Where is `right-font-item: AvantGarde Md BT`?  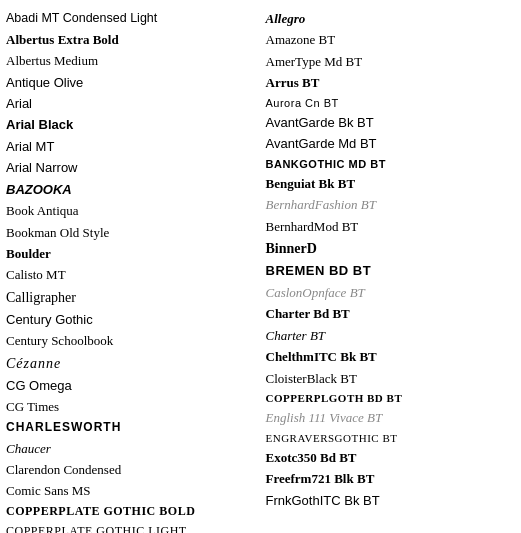 right-font-item: AvantGarde Md BT is located at coordinates (391, 144).